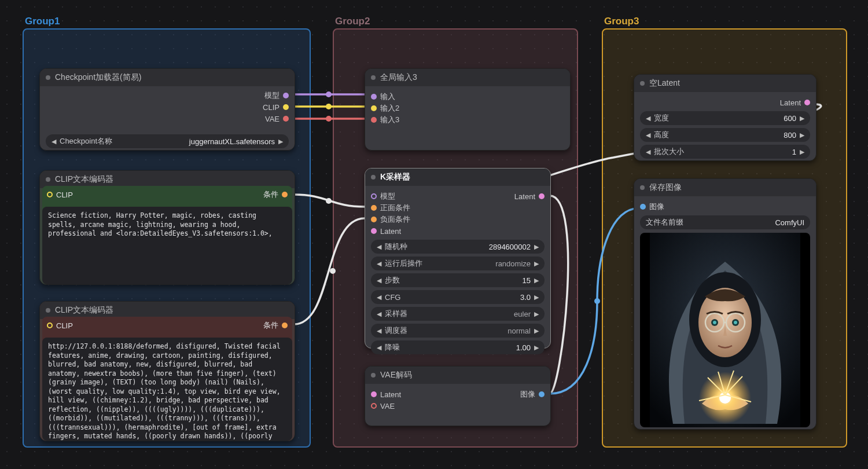 Image resolution: width=868 pixels, height=469 pixels. What do you see at coordinates (167, 371) in the screenshot?
I see `node-clip-encode-negative: CLIP文本编码器 CLIP 条件 http://127.0.0.1:8188/…` at bounding box center [167, 371].